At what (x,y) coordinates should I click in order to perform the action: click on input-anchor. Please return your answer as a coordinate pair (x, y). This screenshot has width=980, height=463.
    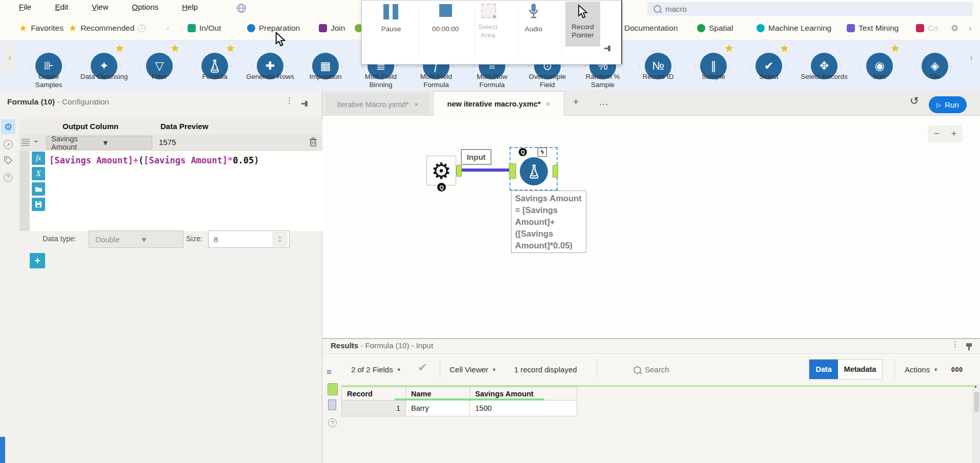
    Looking at the image, I should click on (513, 171).